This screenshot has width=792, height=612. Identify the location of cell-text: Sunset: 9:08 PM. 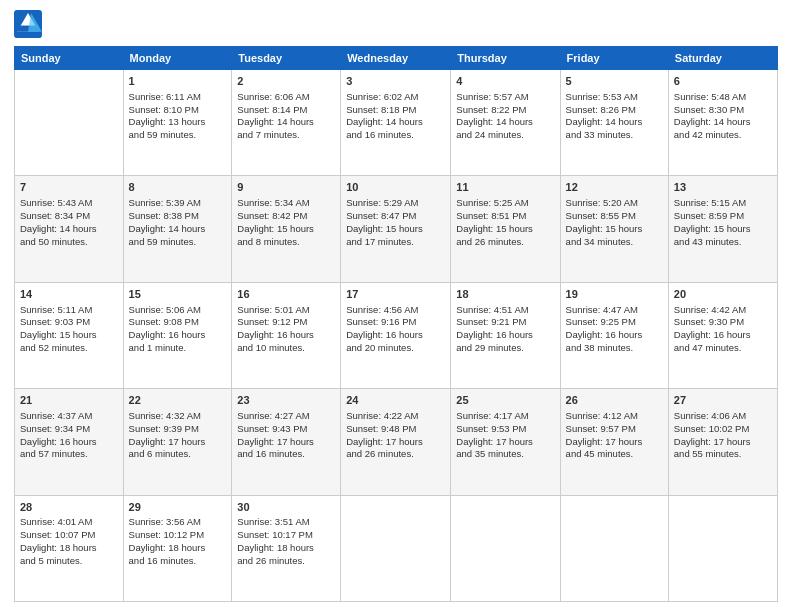
(178, 322).